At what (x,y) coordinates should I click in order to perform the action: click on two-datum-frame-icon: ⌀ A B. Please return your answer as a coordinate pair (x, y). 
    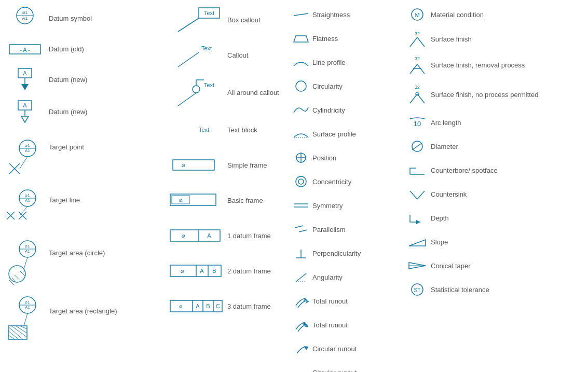
    Looking at the image, I should click on (196, 271).